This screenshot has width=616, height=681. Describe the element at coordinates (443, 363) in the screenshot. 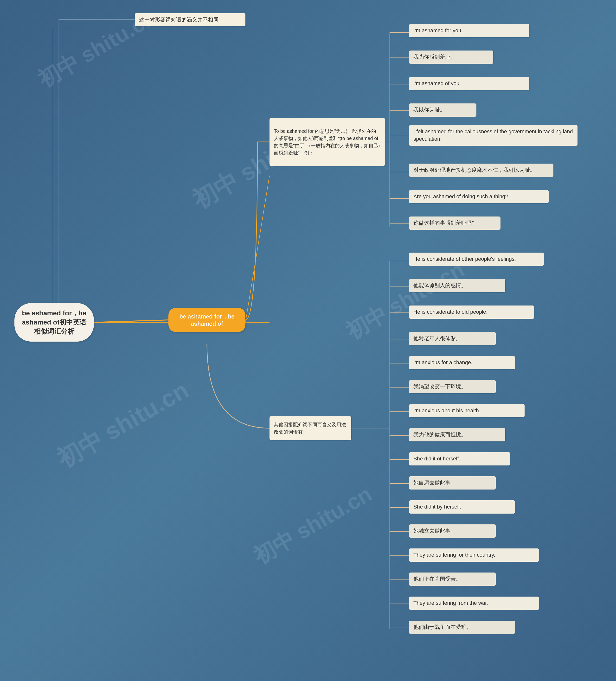

I see `leaf-other-5-label: I'm anxious for a change.` at that location.